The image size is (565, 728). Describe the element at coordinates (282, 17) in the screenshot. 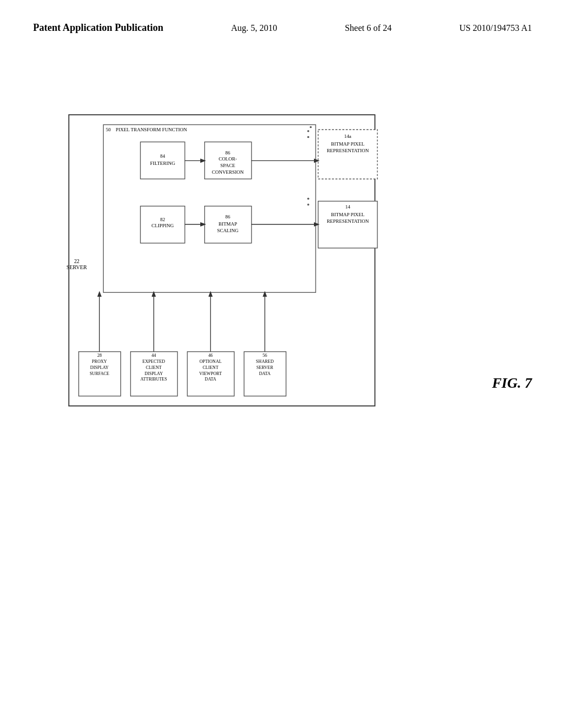

I see `page-header: Patent Application Publication Aug. 5, 2…` at that location.